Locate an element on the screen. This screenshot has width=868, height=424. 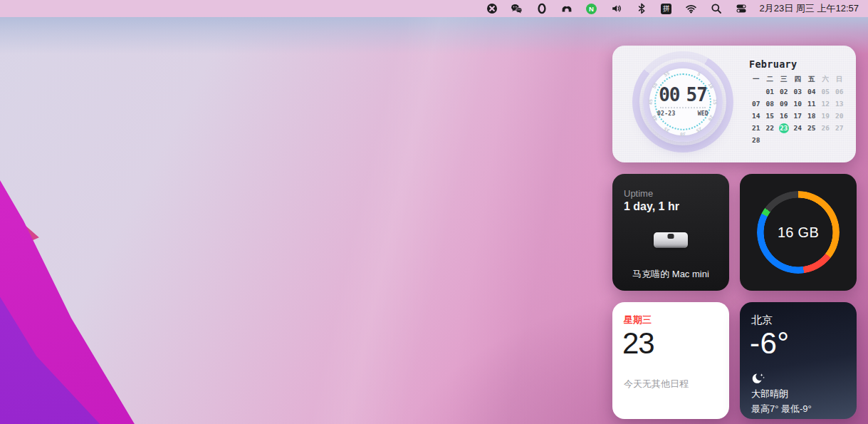
memory-total-label: 16 GB is located at coordinates (798, 232).